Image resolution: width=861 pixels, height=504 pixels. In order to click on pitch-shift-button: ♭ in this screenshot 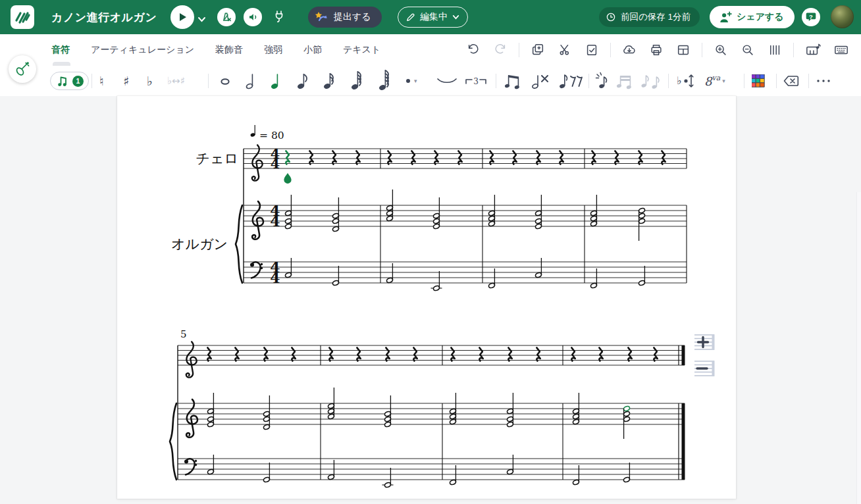, I will do `click(686, 81)`.